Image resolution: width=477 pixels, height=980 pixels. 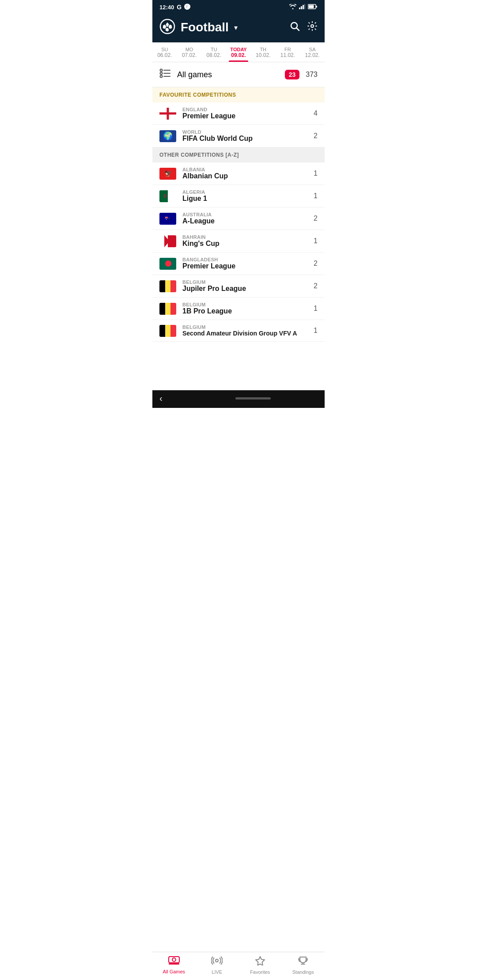 I want to click on competition-info-world-fifa: WORLD FIFA Club World Cup, so click(x=245, y=136).